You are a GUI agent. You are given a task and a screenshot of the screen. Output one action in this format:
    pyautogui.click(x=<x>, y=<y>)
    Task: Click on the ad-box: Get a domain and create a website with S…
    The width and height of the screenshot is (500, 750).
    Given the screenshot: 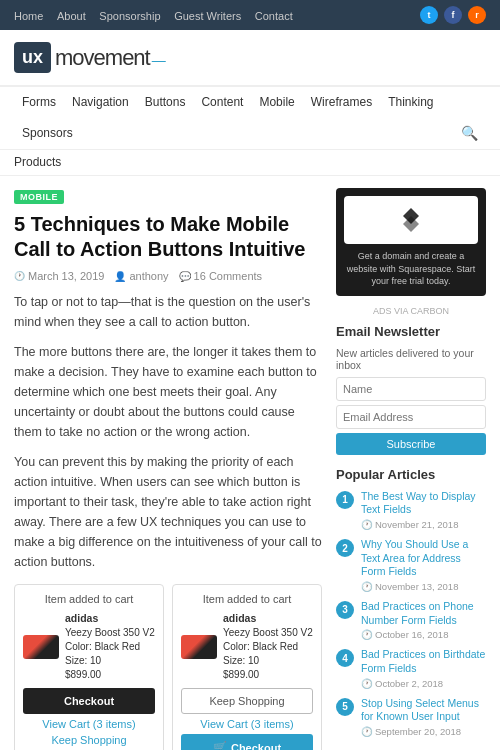 What is the action you would take?
    pyautogui.click(x=411, y=242)
    